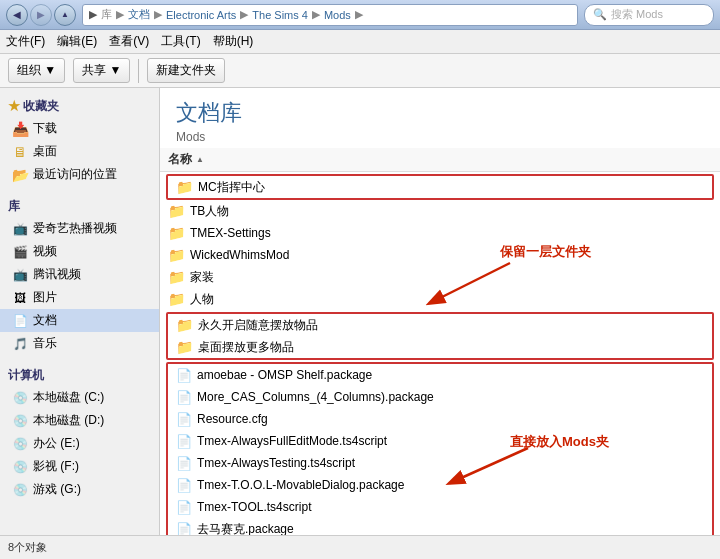 The height and width of the screenshot is (559, 720). I want to click on sidebar-item-iqiyi: 📺 爱奇艺热播视频, so click(80, 228).